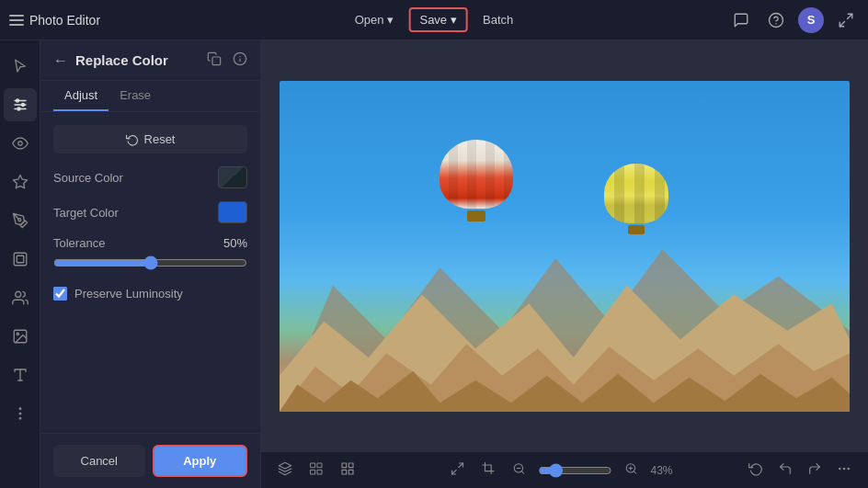  I want to click on path-icon, so click(316, 471).